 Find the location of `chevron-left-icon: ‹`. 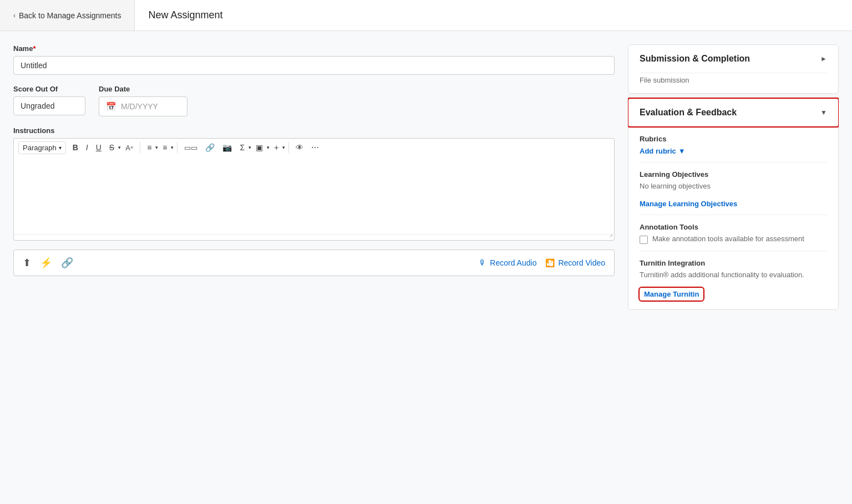

chevron-left-icon: ‹ is located at coordinates (14, 16).